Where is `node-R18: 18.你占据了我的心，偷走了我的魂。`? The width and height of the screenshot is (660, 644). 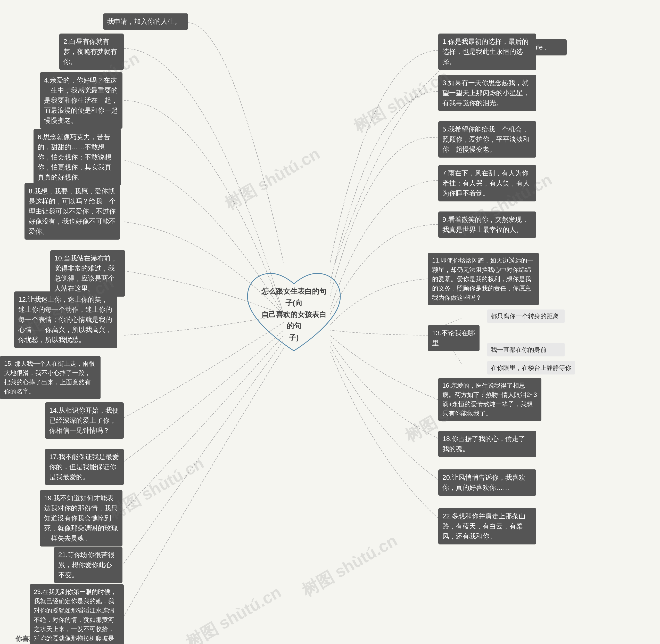
node-R18: 18.你占据了我的心，偷走了我的魂。 is located at coordinates (487, 444).